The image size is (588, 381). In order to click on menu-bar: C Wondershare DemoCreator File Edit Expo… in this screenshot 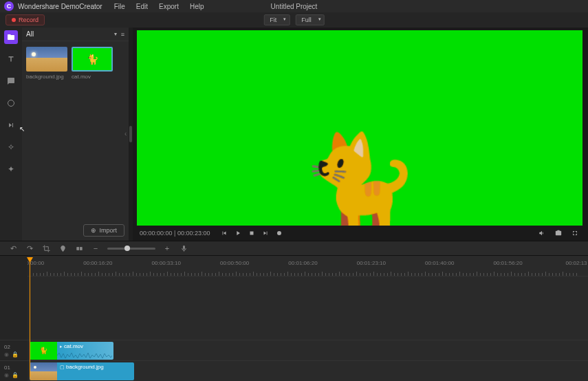, I will do `click(294, 6)`.